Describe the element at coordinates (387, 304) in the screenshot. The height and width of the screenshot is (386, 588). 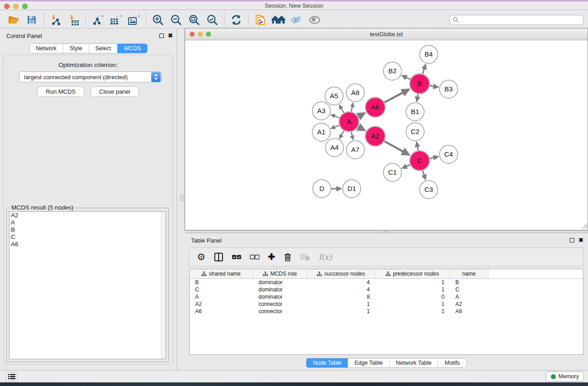
I see `table-row: A2connector11A2` at that location.